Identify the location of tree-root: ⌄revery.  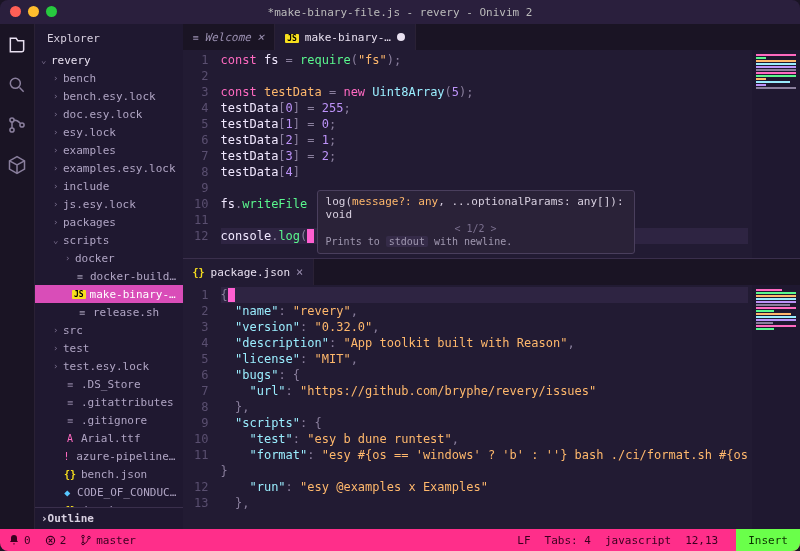
(109, 60).